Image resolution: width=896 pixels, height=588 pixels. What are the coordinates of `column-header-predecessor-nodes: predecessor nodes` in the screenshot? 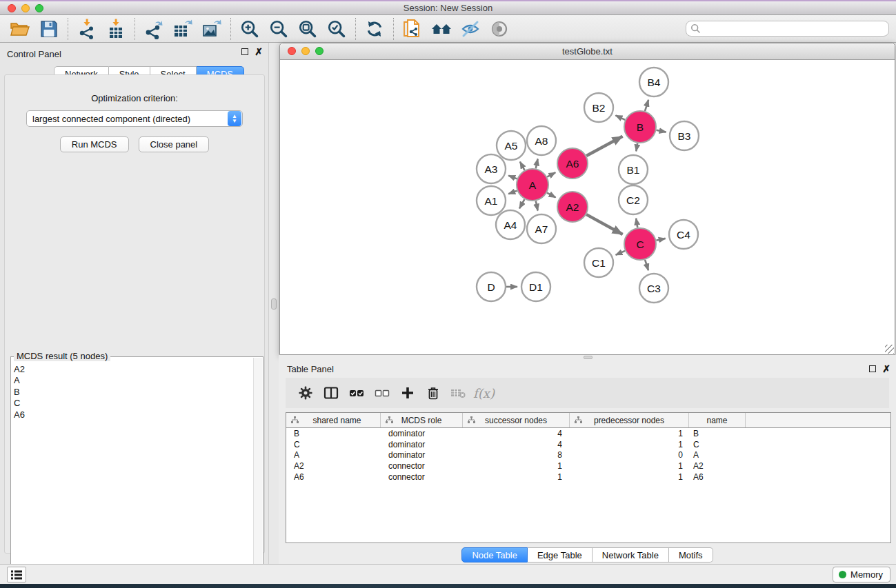 It's located at (629, 420).